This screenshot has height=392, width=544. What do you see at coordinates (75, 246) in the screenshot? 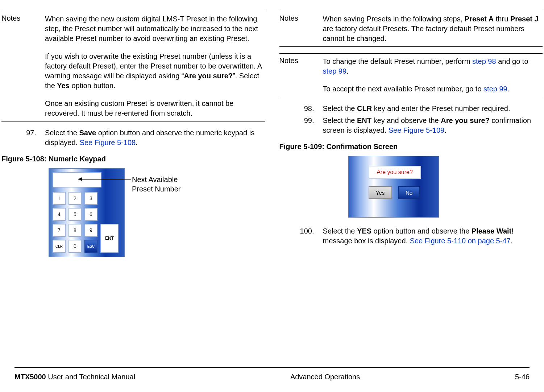
I see `key-0: 0` at bounding box center [75, 246].